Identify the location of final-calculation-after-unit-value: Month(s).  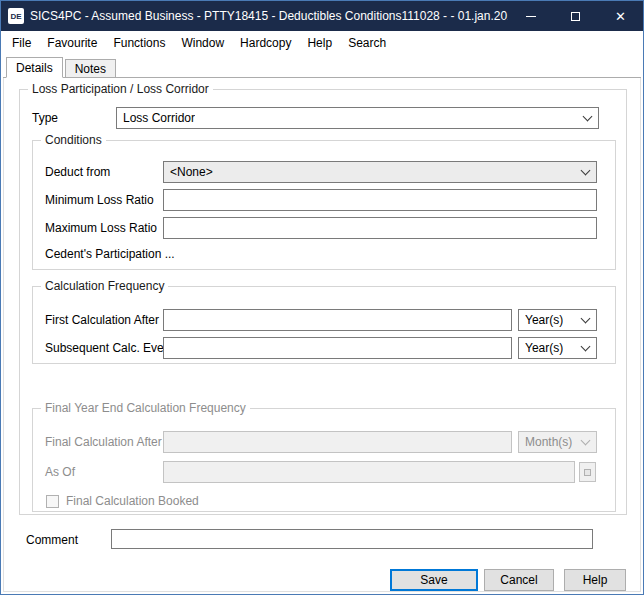
(548, 442).